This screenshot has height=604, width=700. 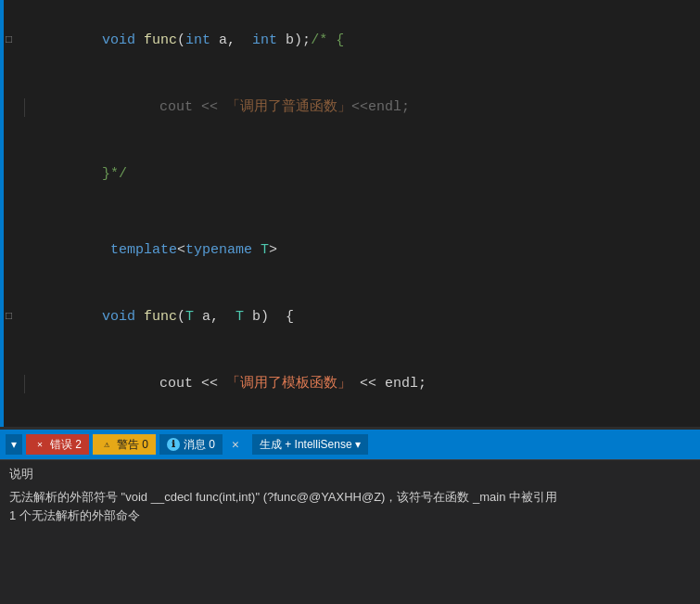 What do you see at coordinates (350, 474) in the screenshot?
I see `error-panel-title: 说明` at bounding box center [350, 474].